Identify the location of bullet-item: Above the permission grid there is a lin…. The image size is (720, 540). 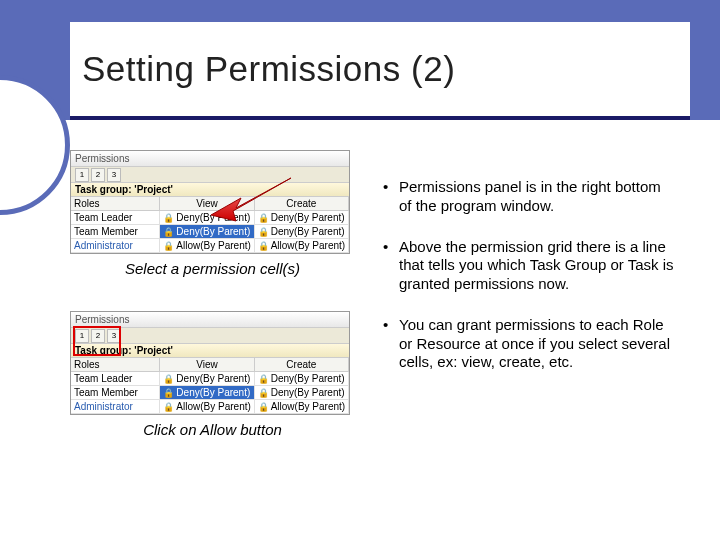
(529, 266).